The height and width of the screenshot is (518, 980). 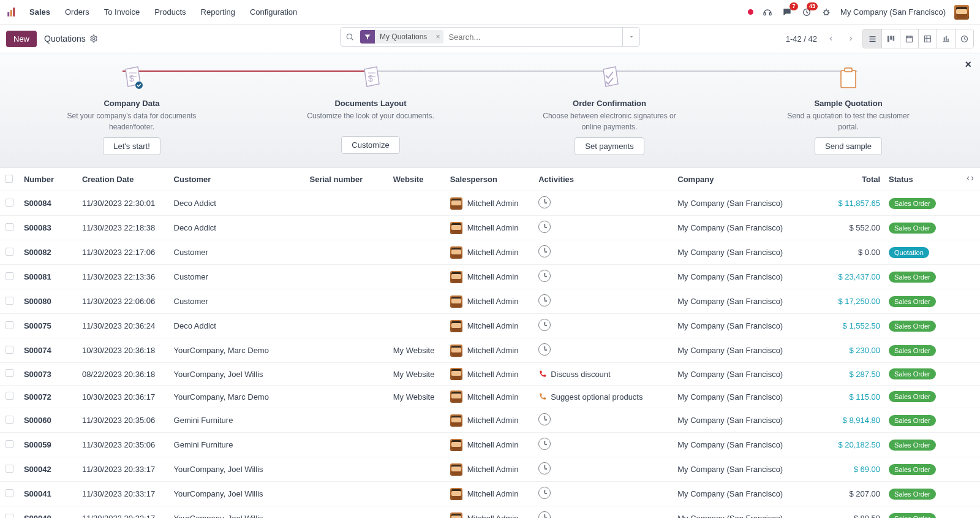 What do you see at coordinates (603, 397) in the screenshot?
I see `activity-cell: Suggest optional products` at bounding box center [603, 397].